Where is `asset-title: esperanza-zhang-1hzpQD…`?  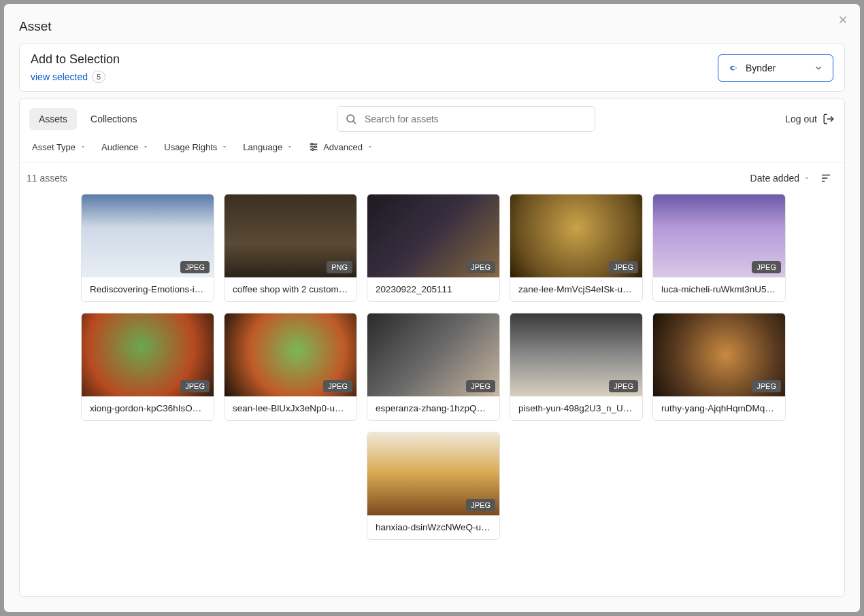 asset-title: esperanza-zhang-1hzpQD… is located at coordinates (433, 408).